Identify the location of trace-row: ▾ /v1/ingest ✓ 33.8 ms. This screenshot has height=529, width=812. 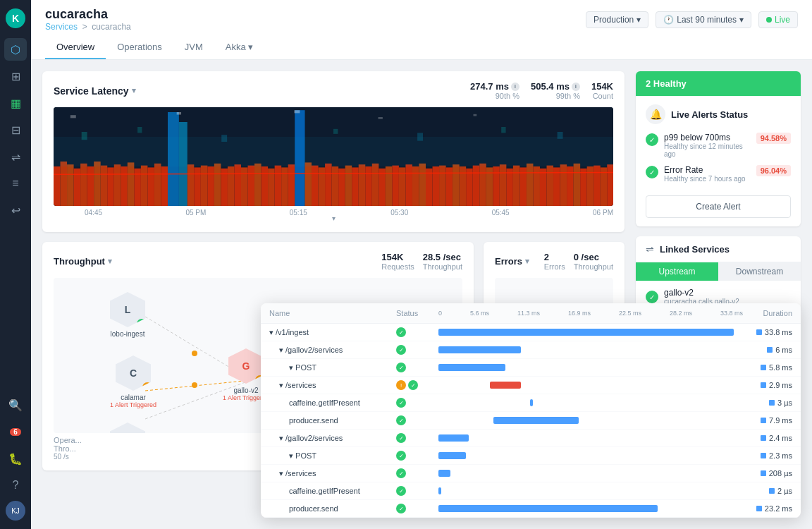
(531, 333).